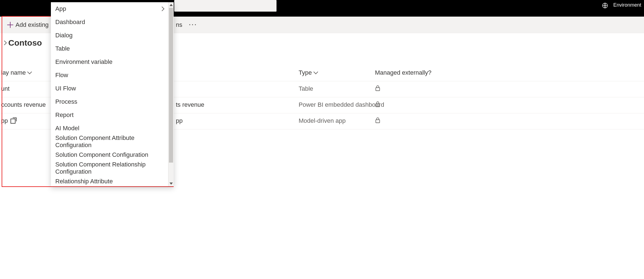 The height and width of the screenshot is (279, 644). What do you see at coordinates (109, 168) in the screenshot?
I see `dropdown-item: Solution Component Relationship Configur…` at bounding box center [109, 168].